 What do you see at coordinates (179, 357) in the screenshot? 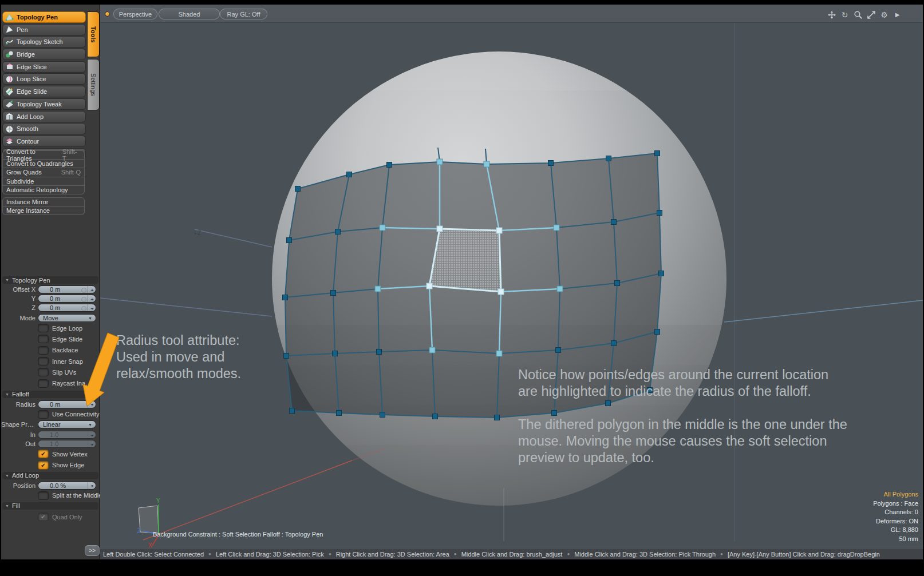
I see `radius-annotation: Radius tool attribute: Used in move and …` at bounding box center [179, 357].